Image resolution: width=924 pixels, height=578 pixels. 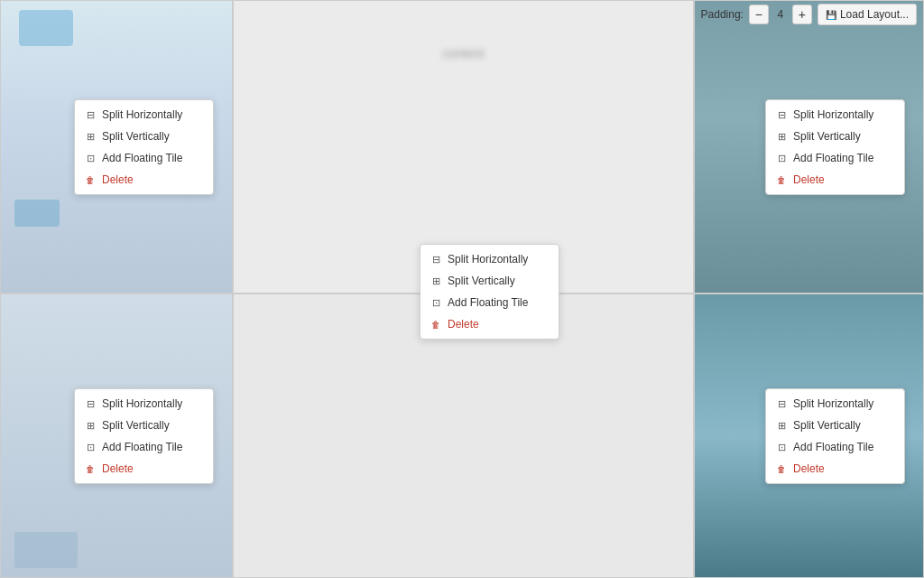 What do you see at coordinates (143, 404) in the screenshot?
I see `split-h-label-bl: Split Horizontally` at bounding box center [143, 404].